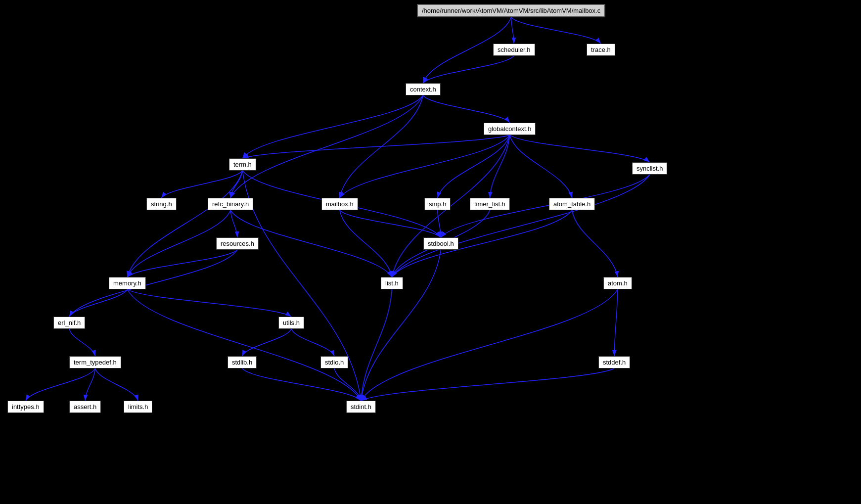  Describe the element at coordinates (392, 283) in the screenshot. I see `node-list_h: list.h` at that location.